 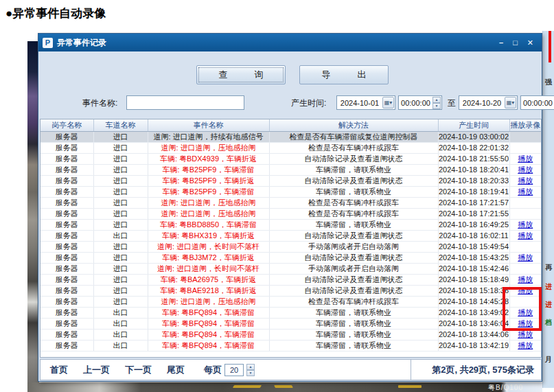 I want to click on background-photo-bottom: 粤B/Q100, so click(x=285, y=387).